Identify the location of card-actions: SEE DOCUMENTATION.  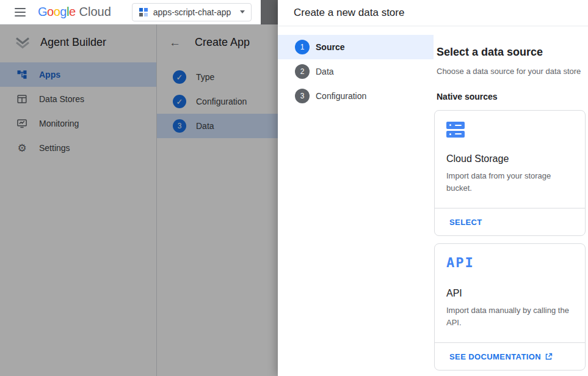
(510, 356).